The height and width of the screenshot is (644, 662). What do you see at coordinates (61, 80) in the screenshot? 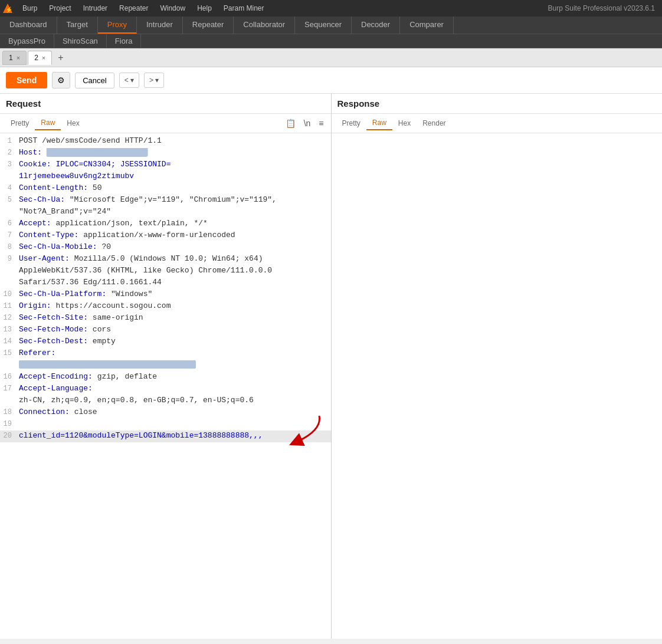
I see `gear-button: ⚙` at bounding box center [61, 80].